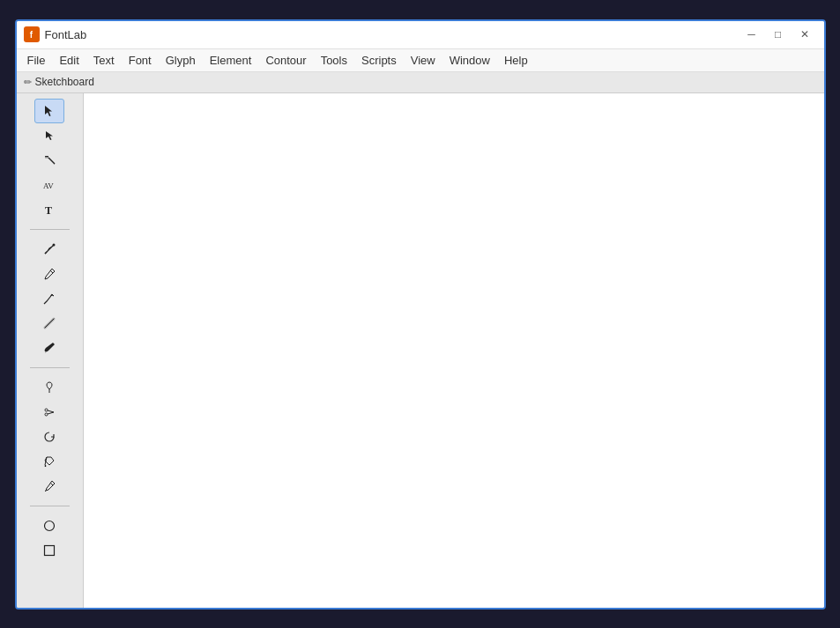  What do you see at coordinates (778, 34) in the screenshot?
I see `window-controls: ─ □ ✕` at bounding box center [778, 34].